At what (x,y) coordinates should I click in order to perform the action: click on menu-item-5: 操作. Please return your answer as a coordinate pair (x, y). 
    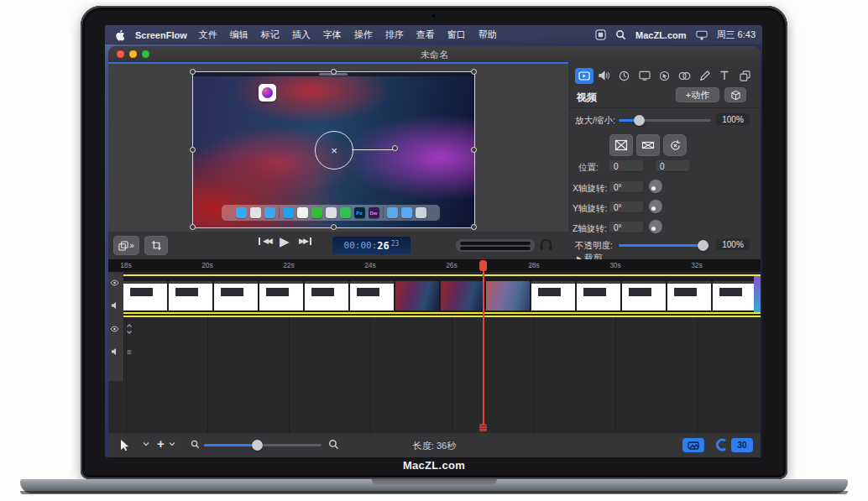
    Looking at the image, I should click on (363, 35).